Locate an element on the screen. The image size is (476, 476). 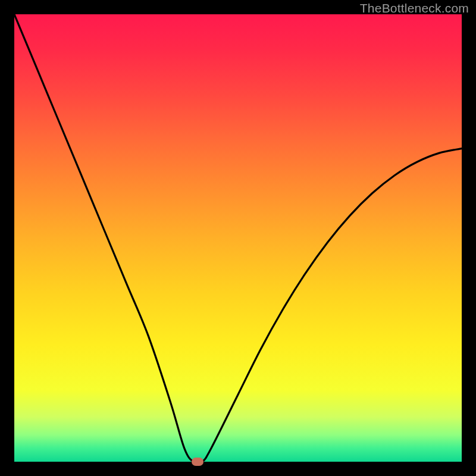
brand-watermark: TheBottleneck.com is located at coordinates (414, 8).